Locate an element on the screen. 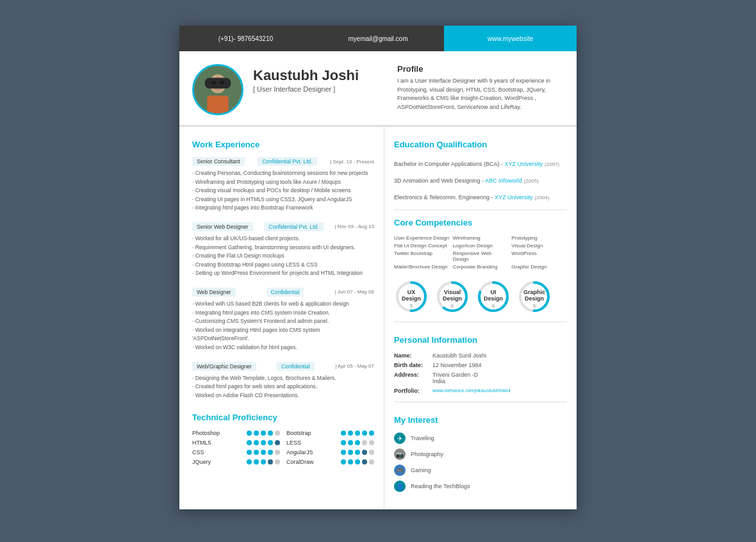 This screenshot has height=542, width=756. circle-svg: UI Design 8 is located at coordinates (493, 297).